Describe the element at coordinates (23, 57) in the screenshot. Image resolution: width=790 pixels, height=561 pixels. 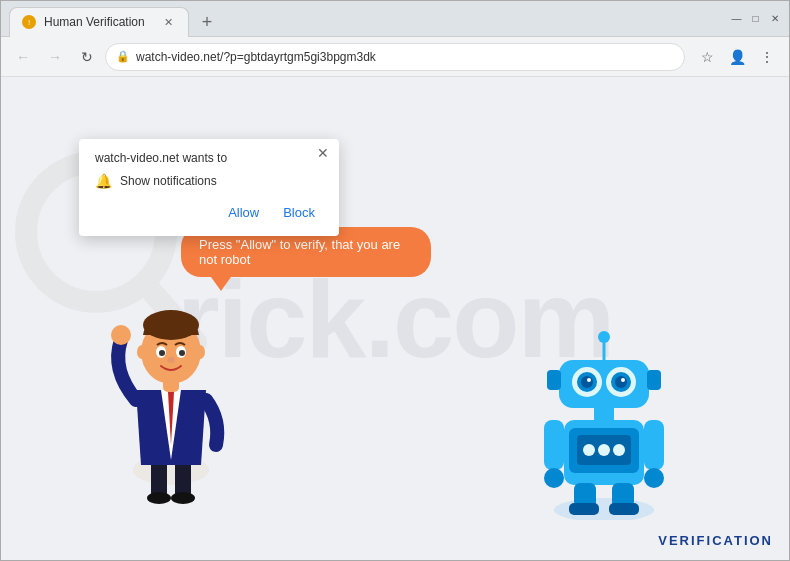
I see `back-button: ←` at that location.